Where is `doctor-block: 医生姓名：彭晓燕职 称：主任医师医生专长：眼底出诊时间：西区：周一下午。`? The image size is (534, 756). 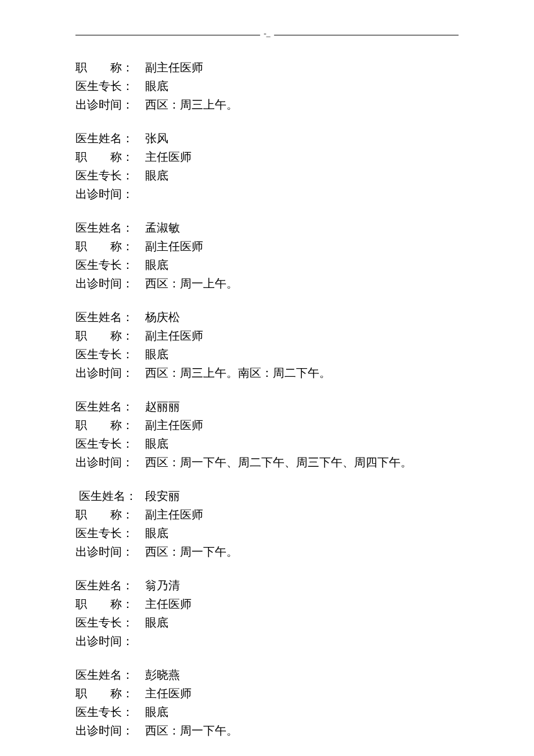 doctor-block: 医生姓名：彭晓燕职 称：主任医师医生专长：眼底出诊时间：西区：周一下午。 is located at coordinates (267, 703).